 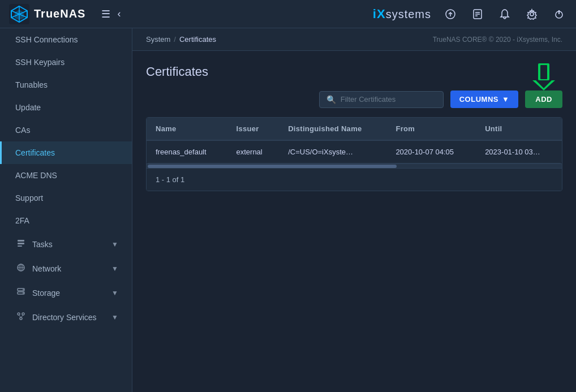 I want to click on breadcrumb-bar: System / Certificates TrueNAS CORE® © 20…, so click(x=354, y=40).